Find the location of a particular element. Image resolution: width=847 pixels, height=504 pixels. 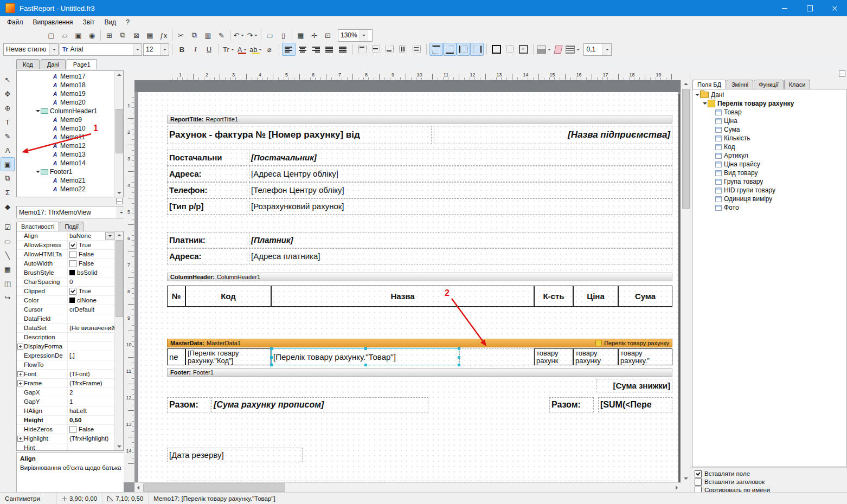

close-button is located at coordinates (835, 8).